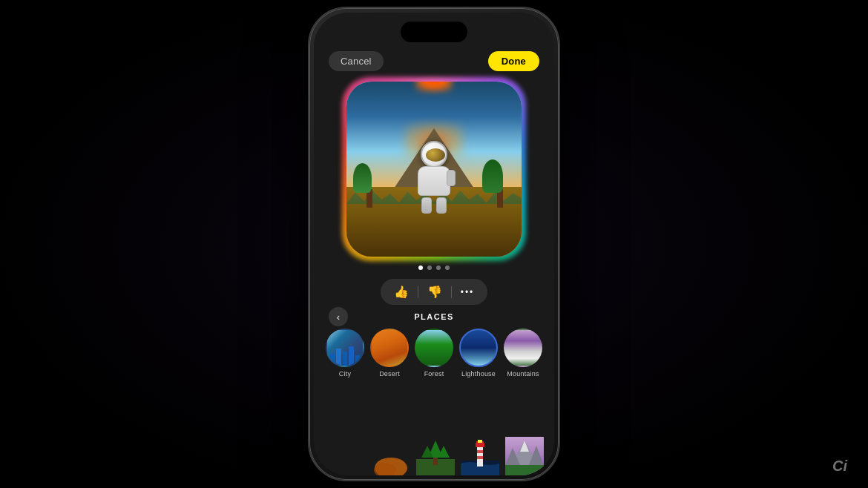 The image size is (868, 488). What do you see at coordinates (345, 374) in the screenshot?
I see `place-label-city: City` at bounding box center [345, 374].